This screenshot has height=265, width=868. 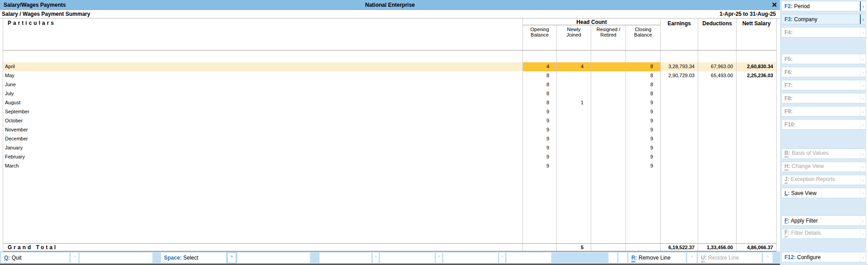 What do you see at coordinates (390, 76) in the screenshot?
I see `table-row: May882,90,729.0365,493.002,25,236.03` at bounding box center [390, 76].